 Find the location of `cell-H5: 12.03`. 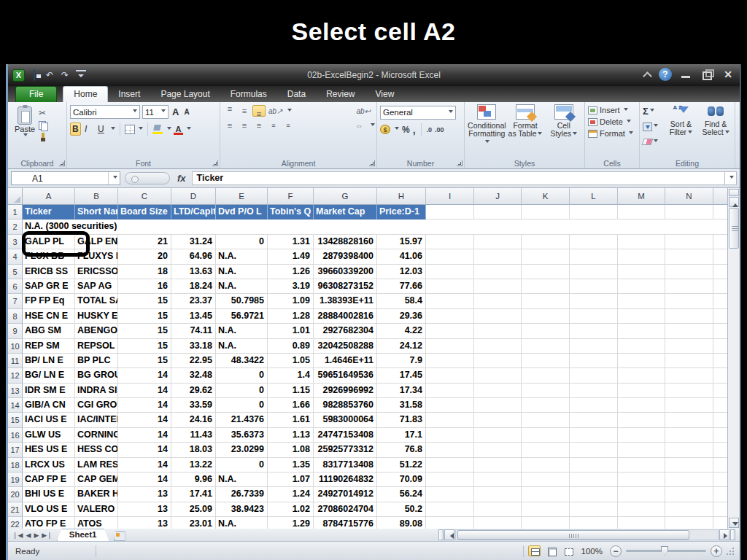

cell-H5: 12.03 is located at coordinates (401, 272).